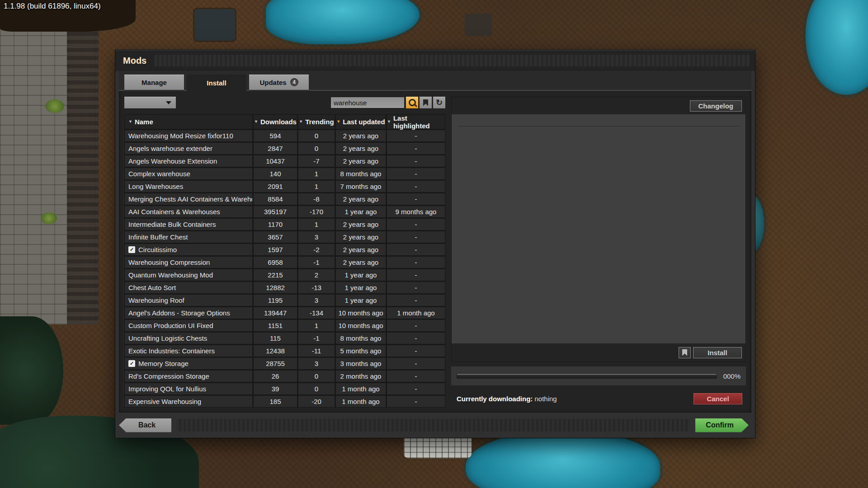 This screenshot has height=488, width=868. Describe the element at coordinates (294, 82) in the screenshot. I see `updates-count-badge: 4` at that location.